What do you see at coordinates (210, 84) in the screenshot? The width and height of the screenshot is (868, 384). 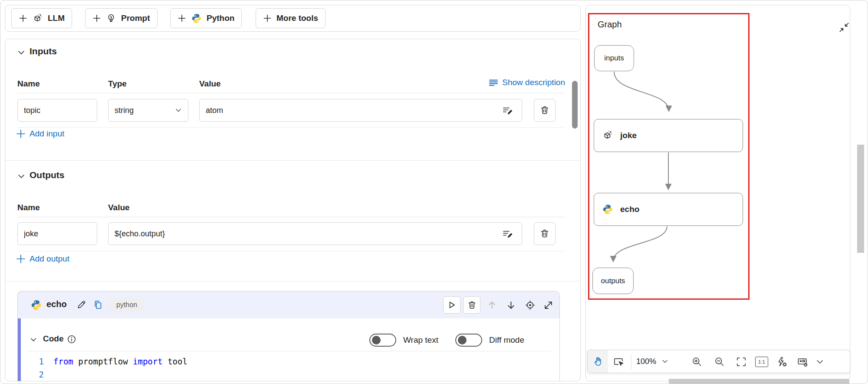 I see `inputs-col-value: Value` at bounding box center [210, 84].